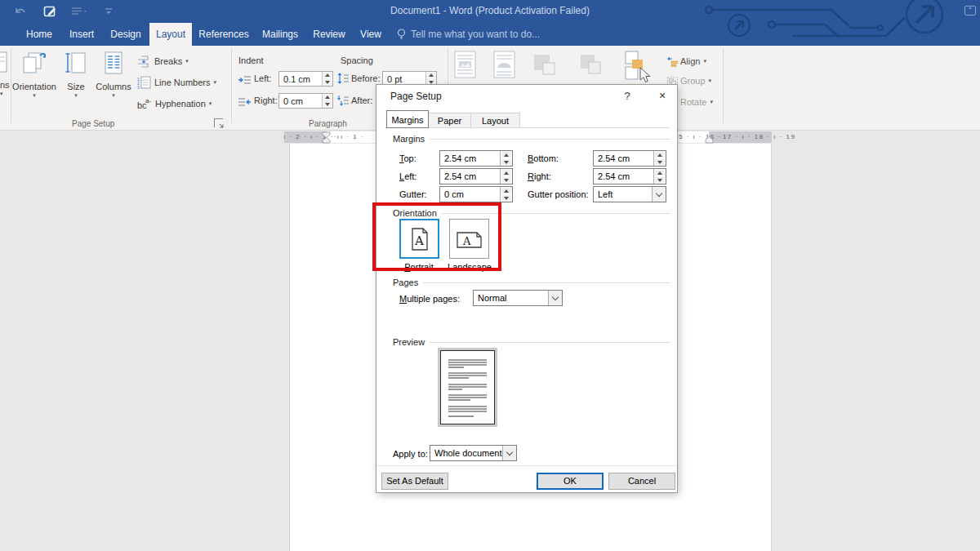 Image resolution: width=980 pixels, height=551 pixels. What do you see at coordinates (82, 34) in the screenshot?
I see `tab-insert: Insert` at bounding box center [82, 34].